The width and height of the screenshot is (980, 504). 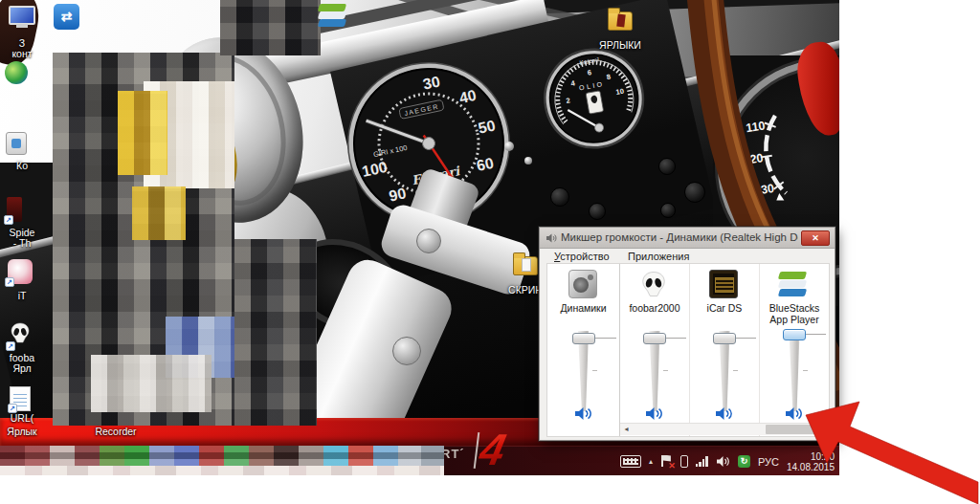 I want to click on oil-gauge: Ka/cm² 2 4 6 8 10 OLIO, so click(x=593, y=99).